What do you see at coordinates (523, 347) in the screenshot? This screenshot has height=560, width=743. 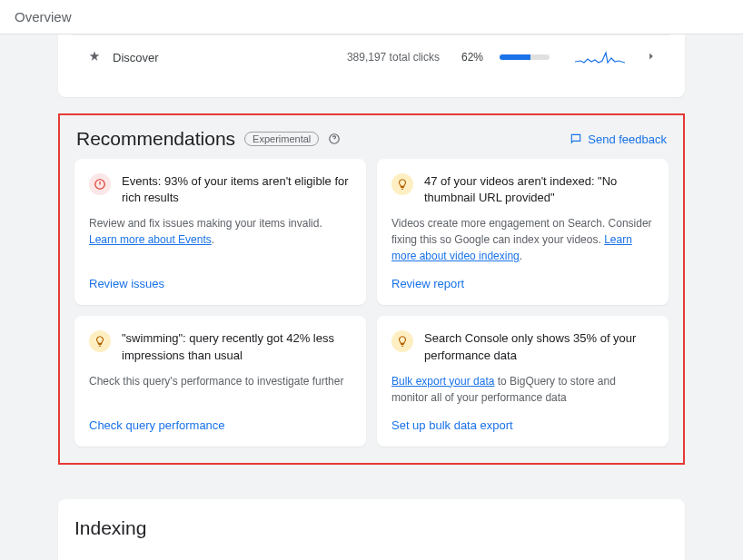 I see `rec-card-head: Search Console only shows 35% of your pe…` at bounding box center [523, 347].